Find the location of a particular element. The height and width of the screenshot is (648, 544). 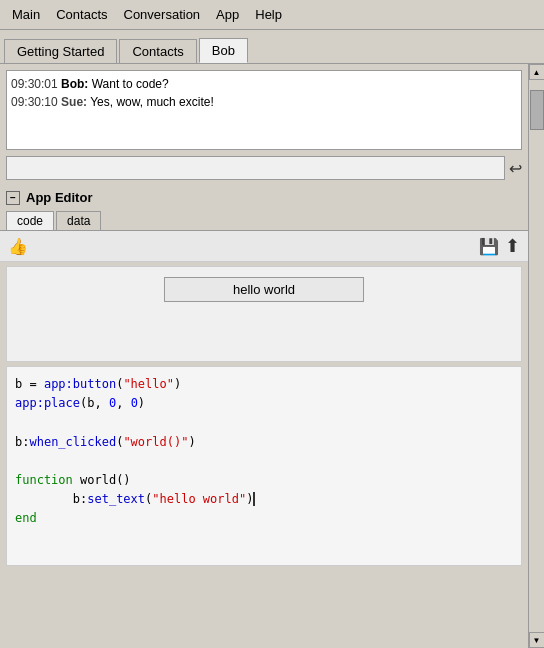

chat-time-1: 09:30:01 is located at coordinates (36, 84).